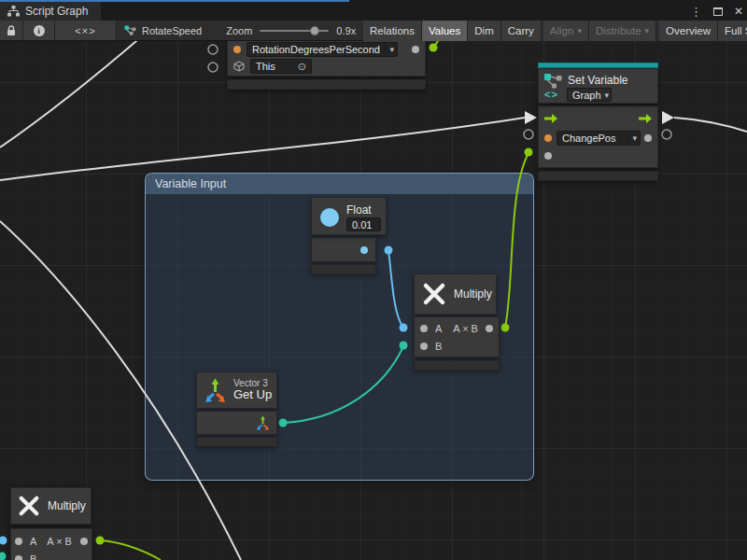 The width and height of the screenshot is (747, 560). Describe the element at coordinates (554, 80) in the screenshot. I see `set-variable-icon` at that location.